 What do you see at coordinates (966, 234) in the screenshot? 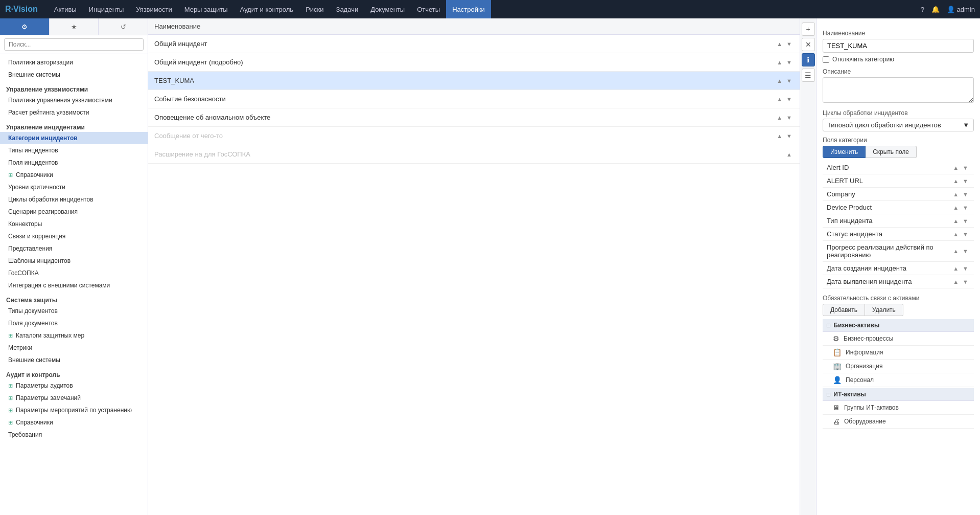
I see `field-arrow-down-5: ▼` at bounding box center [966, 234].